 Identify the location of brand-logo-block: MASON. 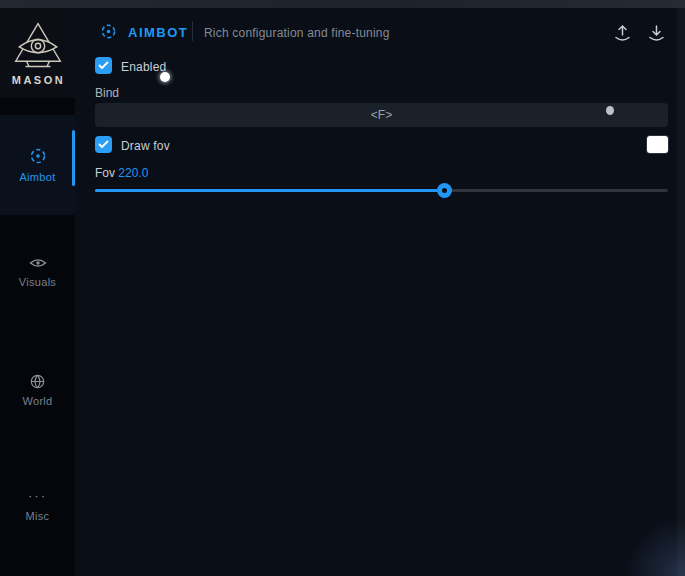
(38, 53).